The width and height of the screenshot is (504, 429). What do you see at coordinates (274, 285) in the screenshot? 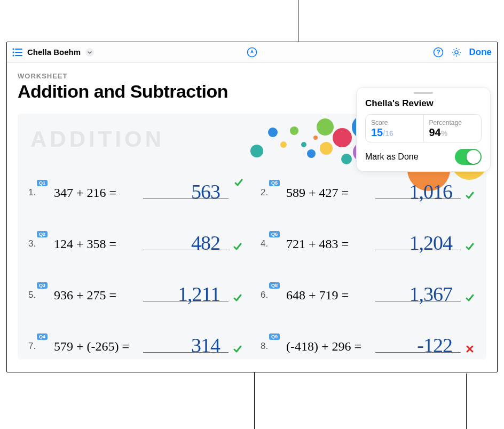
I see `question-id-pill: Q8` at bounding box center [274, 285].